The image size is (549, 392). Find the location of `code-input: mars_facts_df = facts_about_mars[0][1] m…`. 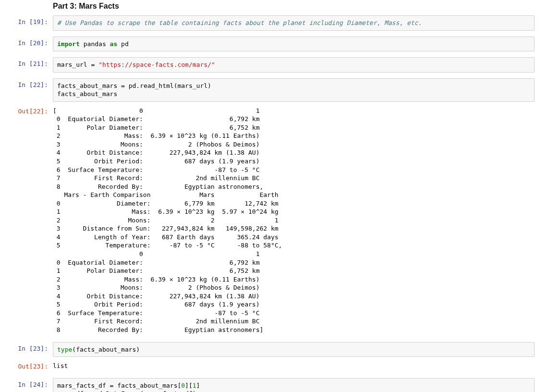

code-input: mars_facts_df = facts_about_mars[0][1] m… is located at coordinates (294, 385).